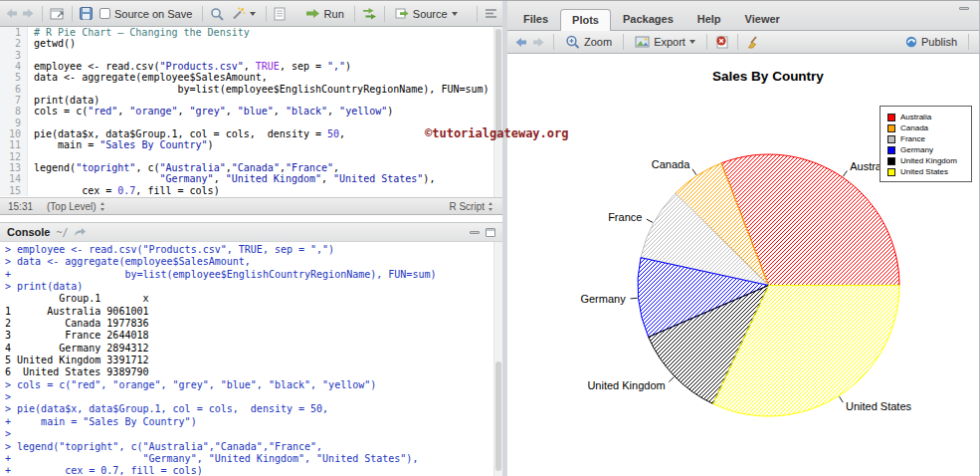 This screenshot has width=980, height=476. Describe the element at coordinates (709, 19) in the screenshot. I see `tab-help: Help` at that location.